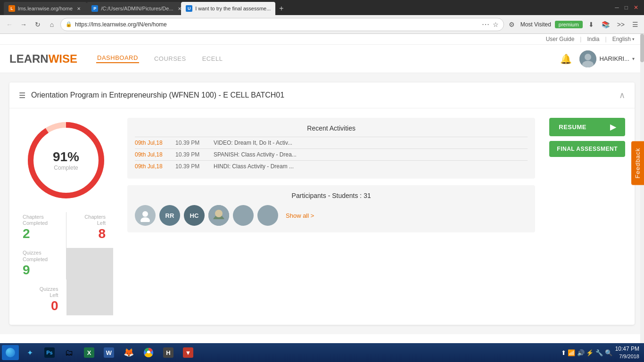  What do you see at coordinates (371, 155) in the screenshot?
I see `activity-desc-2: SPANISH: Class Activity - Drea...` at bounding box center [371, 155].